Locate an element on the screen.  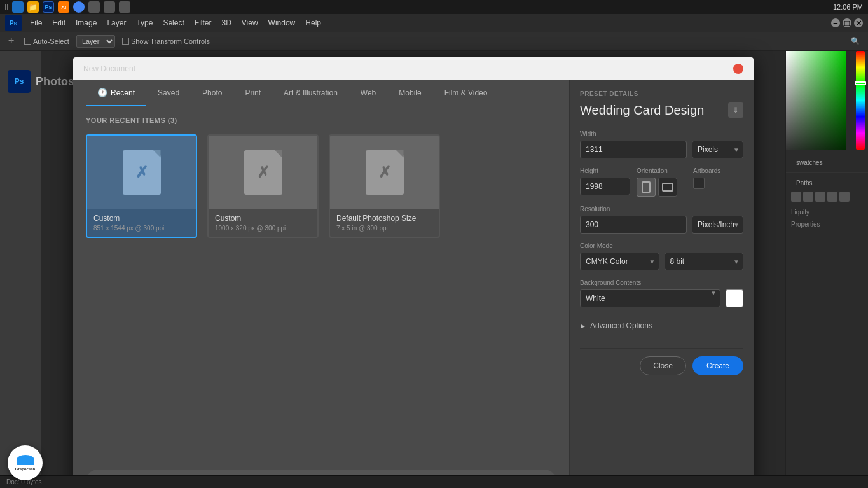
height-input is located at coordinates (605, 186).